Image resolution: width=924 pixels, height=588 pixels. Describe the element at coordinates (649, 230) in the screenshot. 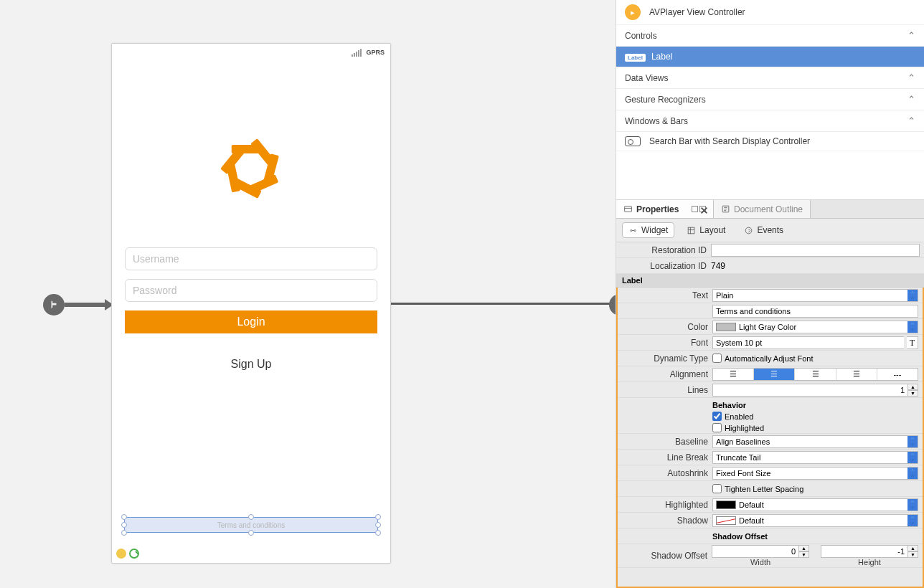

I see `subtab-widget: Widget` at that location.